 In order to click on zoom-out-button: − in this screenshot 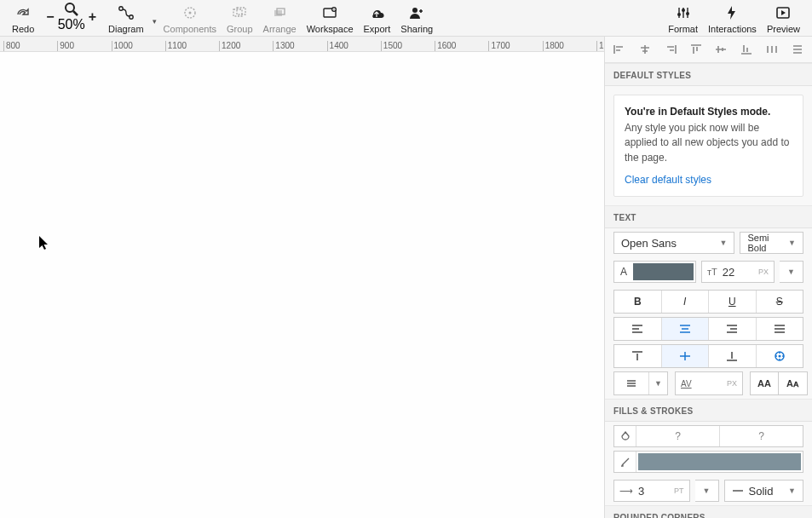, I will do `click(49, 17)`.